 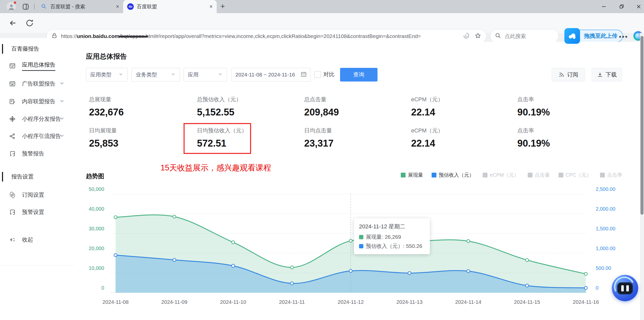 What do you see at coordinates (219, 107) in the screenshot?
I see `metric-card: 总预估收入（元）5,152.55` at bounding box center [219, 107].